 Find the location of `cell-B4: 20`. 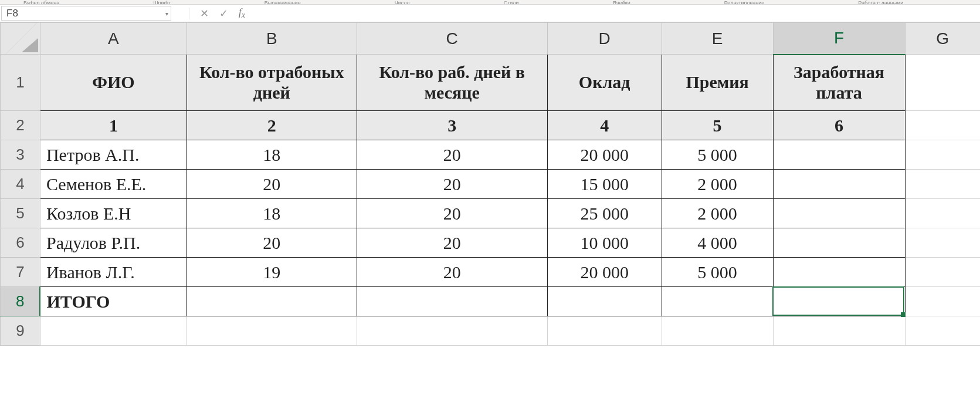

cell-B4: 20 is located at coordinates (272, 184).